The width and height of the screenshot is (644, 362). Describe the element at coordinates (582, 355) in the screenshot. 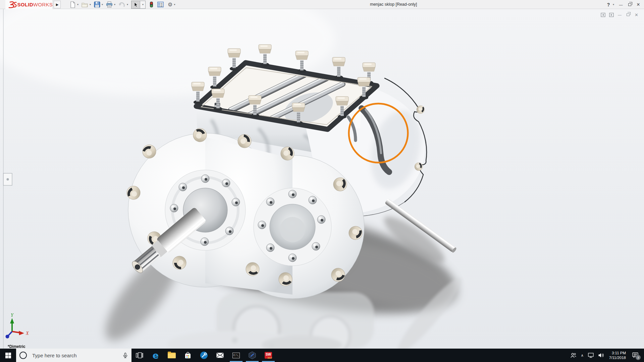

I see `chevron-up-icon: ∧` at that location.